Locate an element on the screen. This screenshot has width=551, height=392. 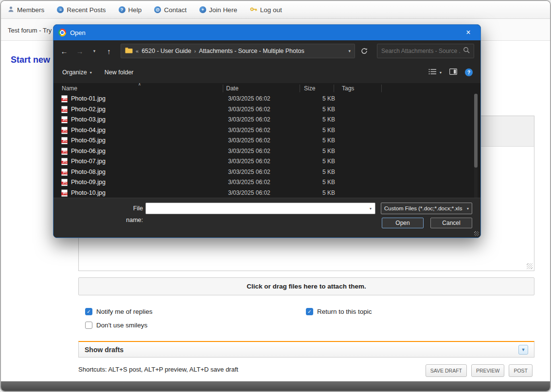
recent-locations-icon: ▾ is located at coordinates (94, 51).